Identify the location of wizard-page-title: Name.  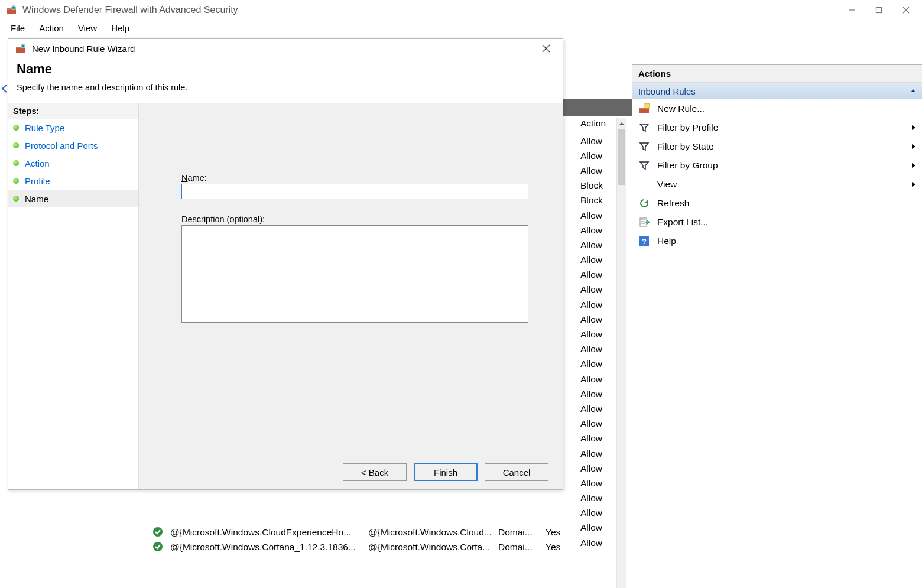
(285, 69).